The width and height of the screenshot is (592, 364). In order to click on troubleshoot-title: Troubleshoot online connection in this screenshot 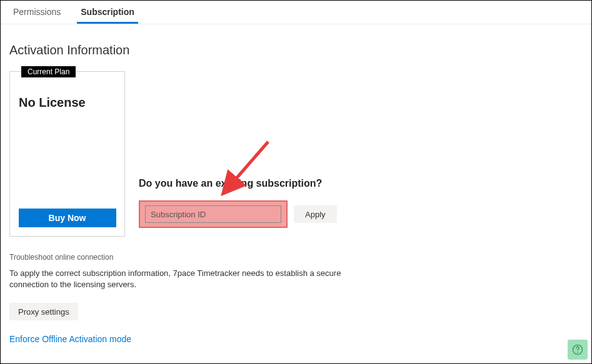, I will do `click(296, 257)`.